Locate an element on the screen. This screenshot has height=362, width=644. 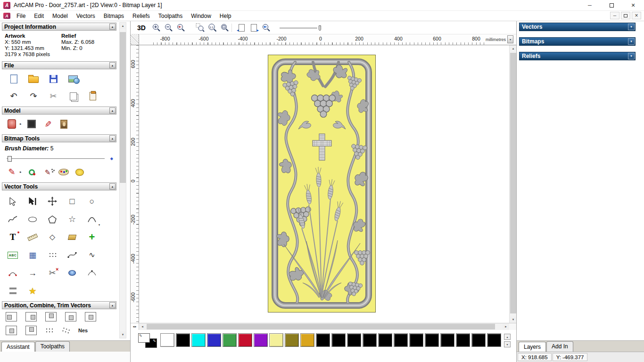
tab-layers: Layers is located at coordinates (532, 347).